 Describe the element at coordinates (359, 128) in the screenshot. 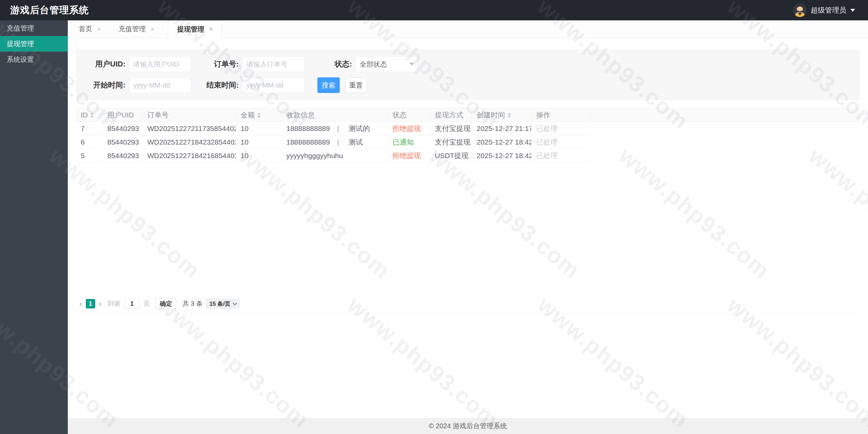

I see `payee-name: 测试的` at that location.